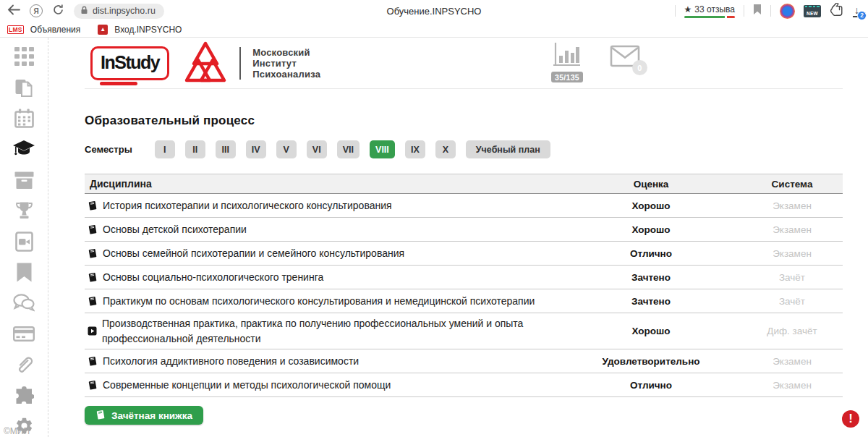 The height and width of the screenshot is (437, 868). Describe the element at coordinates (130, 62) in the screenshot. I see `instudy-logo-text: InStudy` at that location.